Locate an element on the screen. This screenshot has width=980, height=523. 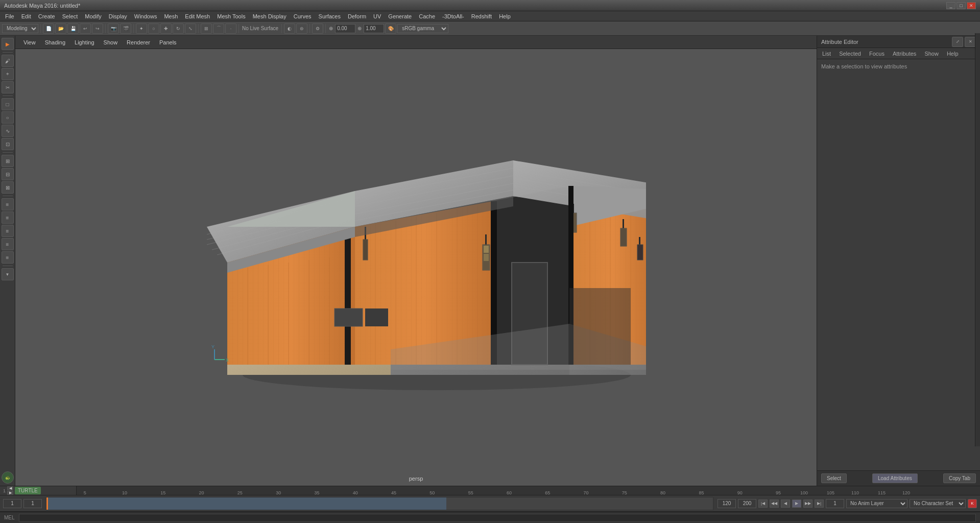
range-start-input: 1 is located at coordinates (33, 504).